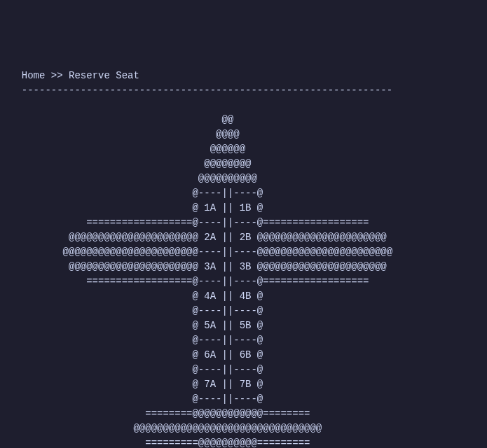 Image resolution: width=487 pixels, height=448 pixels. Describe the element at coordinates (57, 76) in the screenshot. I see `breadcrumb-sep: >>` at that location.